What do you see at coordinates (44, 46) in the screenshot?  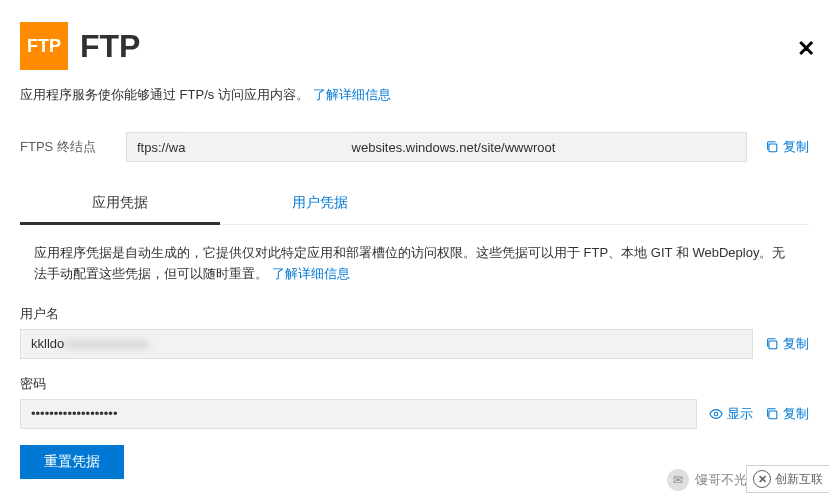 I see `ftp-logo-icon: FTP` at bounding box center [44, 46].